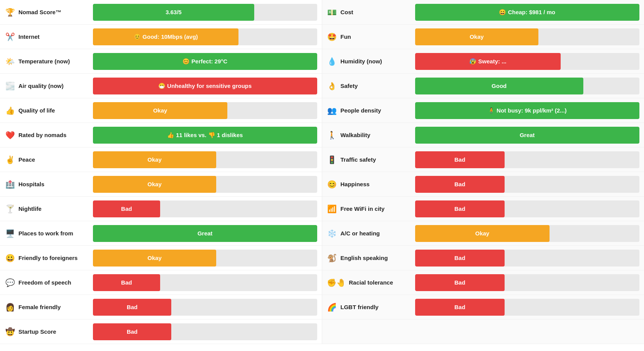 The height and width of the screenshot is (351, 644). Describe the element at coordinates (363, 209) in the screenshot. I see `label-text-right-8: Free WiFi in city` at that location.